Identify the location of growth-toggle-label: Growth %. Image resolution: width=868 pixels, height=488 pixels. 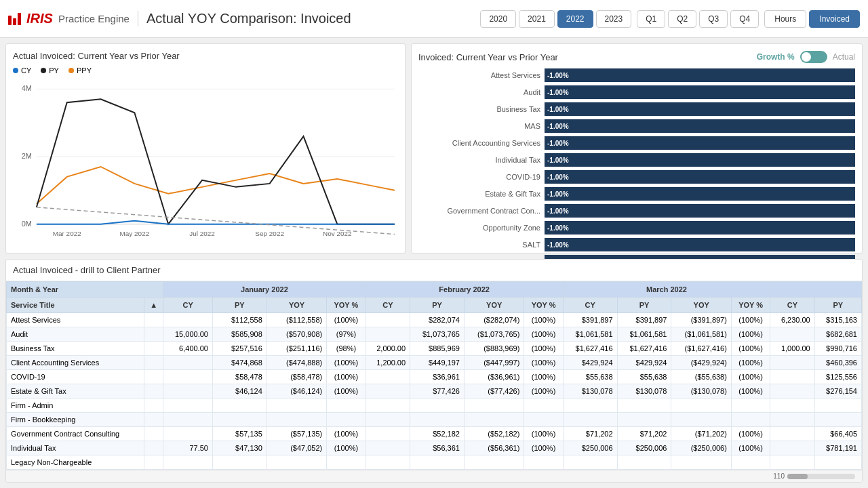
(776, 57).